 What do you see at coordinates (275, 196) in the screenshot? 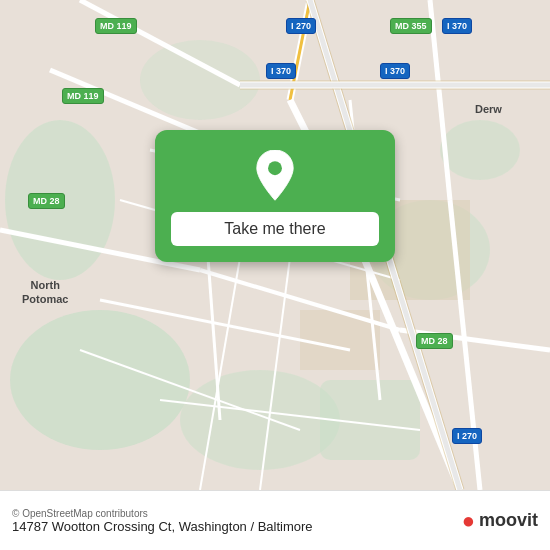
I see `overlay-card: Take me there` at bounding box center [275, 196].